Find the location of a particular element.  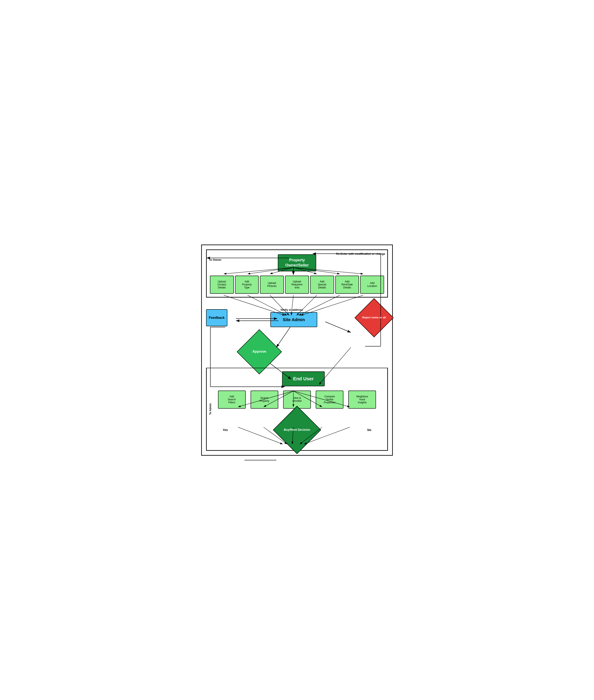

add-rent-sale-box: Add Rent/Sale Details is located at coordinates (348, 285).